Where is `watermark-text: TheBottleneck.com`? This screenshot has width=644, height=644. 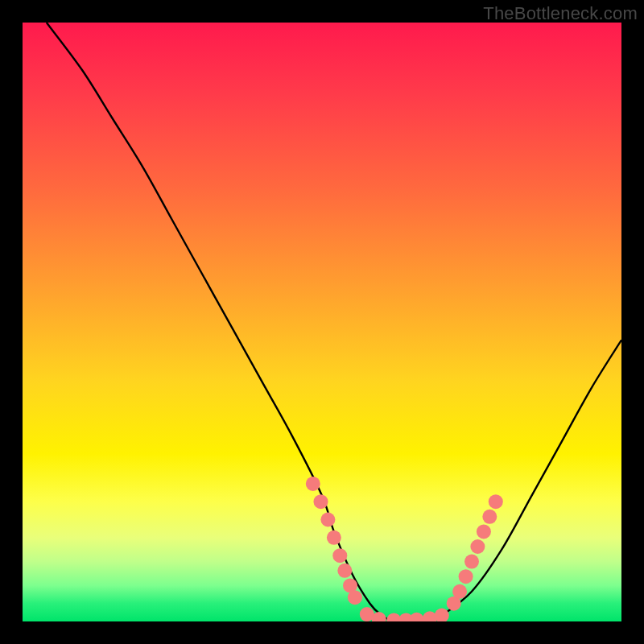
watermark-text: TheBottleneck.com is located at coordinates (560, 14).